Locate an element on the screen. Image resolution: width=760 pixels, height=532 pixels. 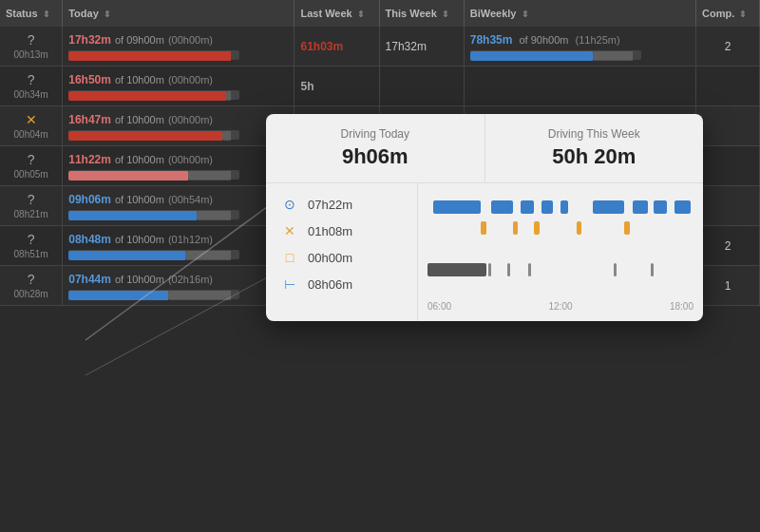
status-icon: ✕ is located at coordinates (31, 120).